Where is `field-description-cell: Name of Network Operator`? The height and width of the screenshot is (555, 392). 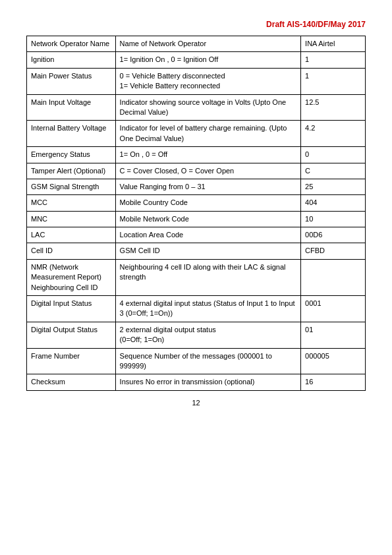
field-description-cell: Name of Network Operator is located at coordinates (208, 44).